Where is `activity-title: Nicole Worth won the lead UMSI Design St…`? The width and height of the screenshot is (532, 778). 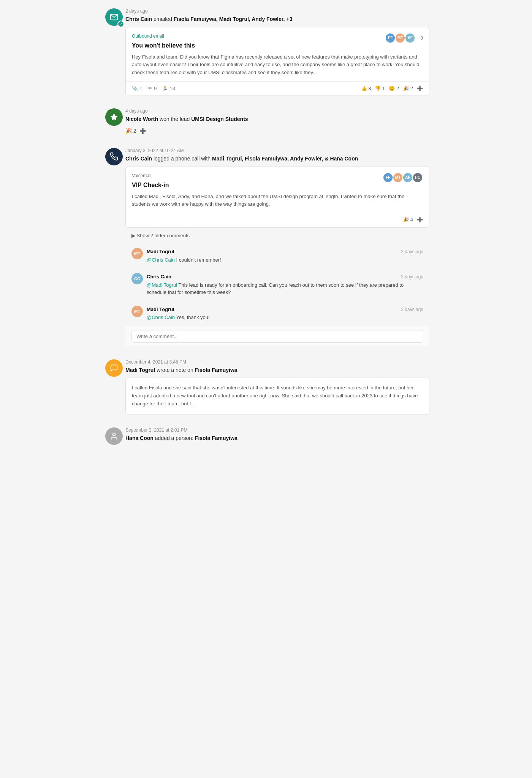 activity-title: Nicole Worth won the lead UMSI Design St… is located at coordinates (277, 119).